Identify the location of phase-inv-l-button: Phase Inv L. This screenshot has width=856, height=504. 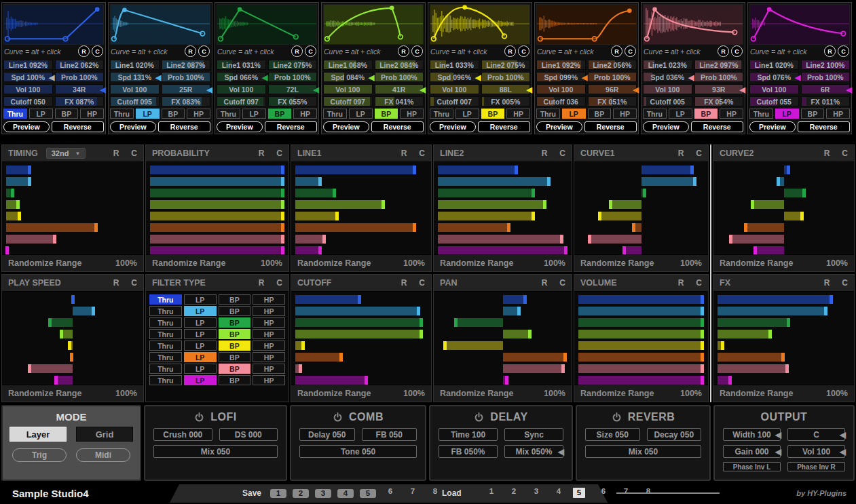
(752, 467).